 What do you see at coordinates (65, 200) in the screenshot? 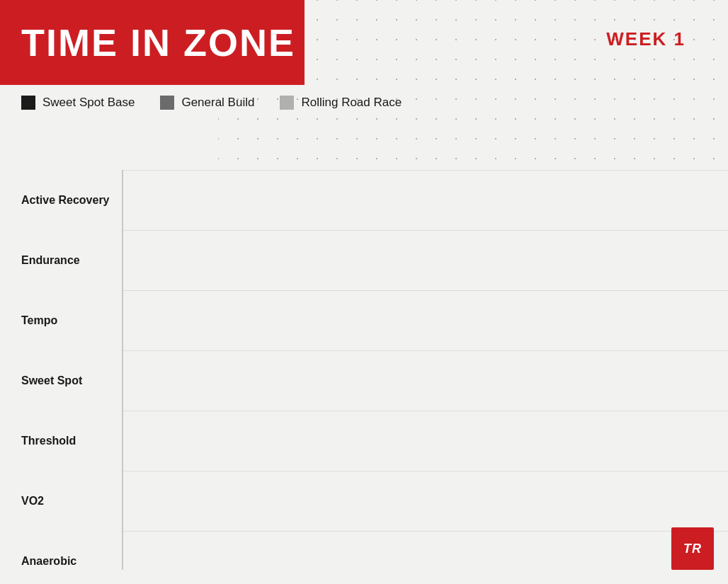
I see `zone-label-text-active-recovery: Active Recovery` at bounding box center [65, 200].